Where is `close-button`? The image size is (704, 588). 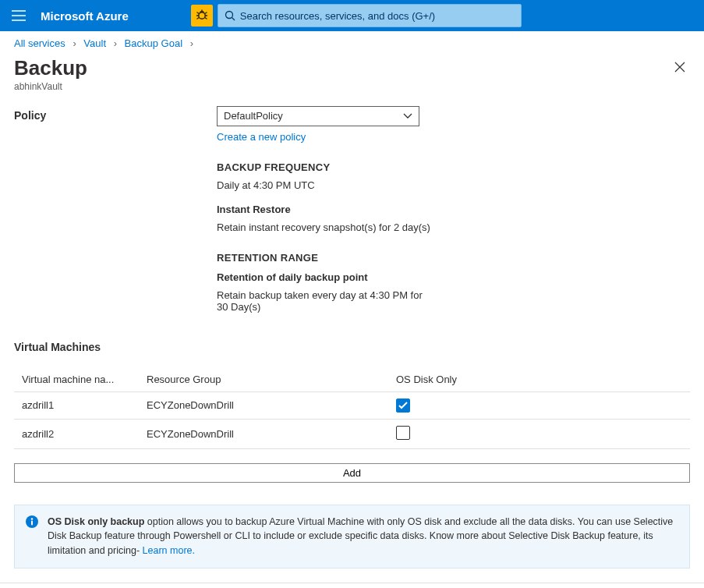
close-button is located at coordinates (680, 67).